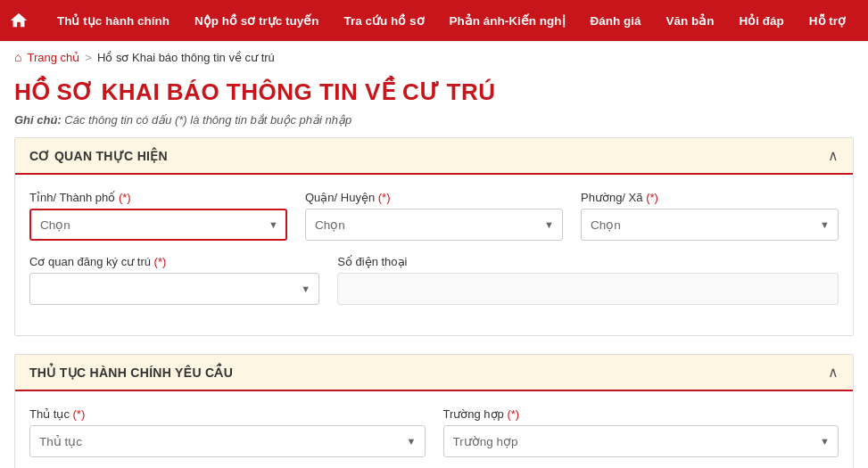 The image size is (868, 468). I want to click on label-quan: Quận/ Huyện (*), so click(434, 198).